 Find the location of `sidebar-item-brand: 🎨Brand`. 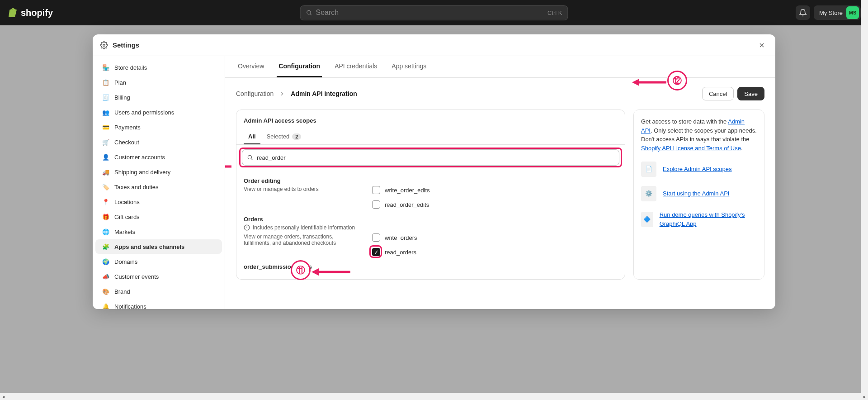

sidebar-item-brand: 🎨Brand is located at coordinates (159, 291).